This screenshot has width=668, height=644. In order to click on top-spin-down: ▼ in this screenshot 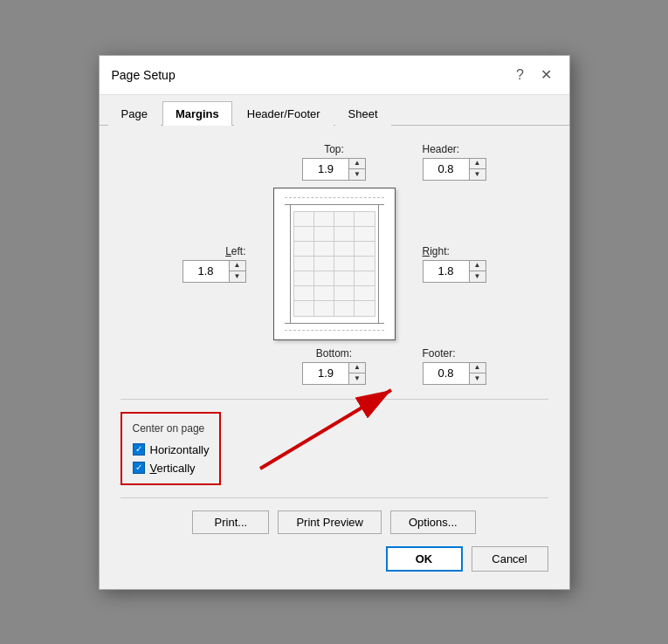, I will do `click(357, 175)`.